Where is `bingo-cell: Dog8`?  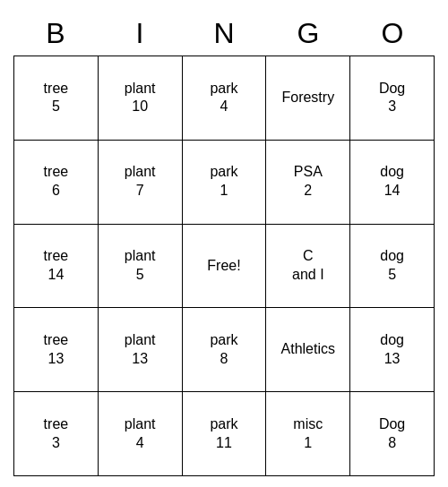 bingo-cell: Dog8 is located at coordinates (392, 434).